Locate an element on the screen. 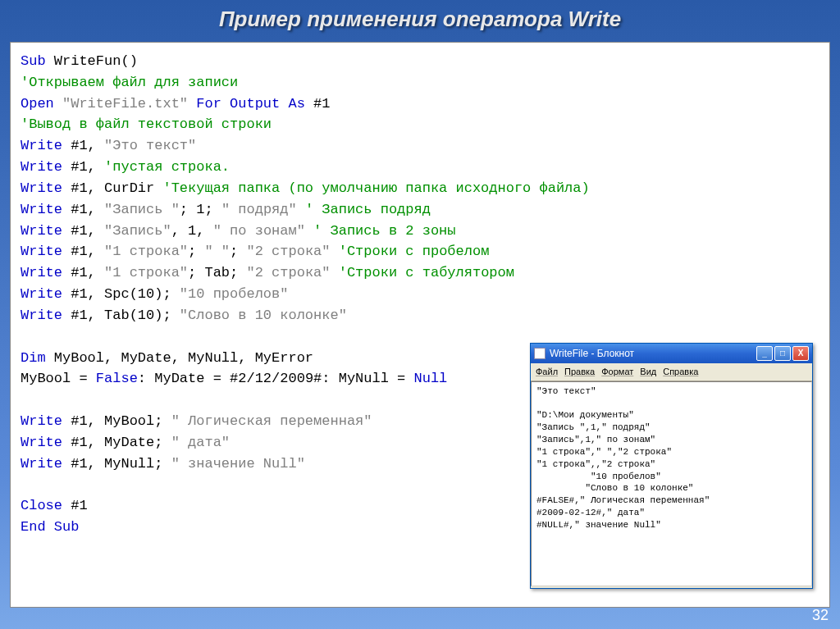  str: "Запись " is located at coordinates (142, 210).